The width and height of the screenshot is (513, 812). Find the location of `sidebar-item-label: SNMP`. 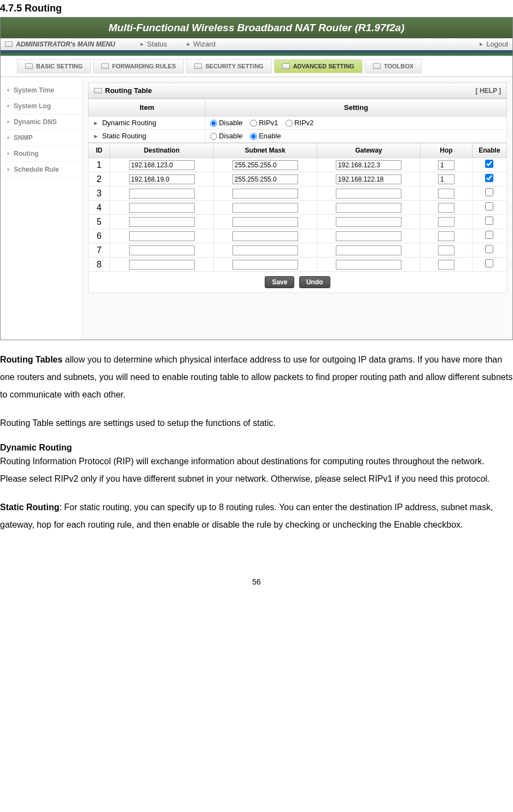

sidebar-item-label: SNMP is located at coordinates (23, 138).